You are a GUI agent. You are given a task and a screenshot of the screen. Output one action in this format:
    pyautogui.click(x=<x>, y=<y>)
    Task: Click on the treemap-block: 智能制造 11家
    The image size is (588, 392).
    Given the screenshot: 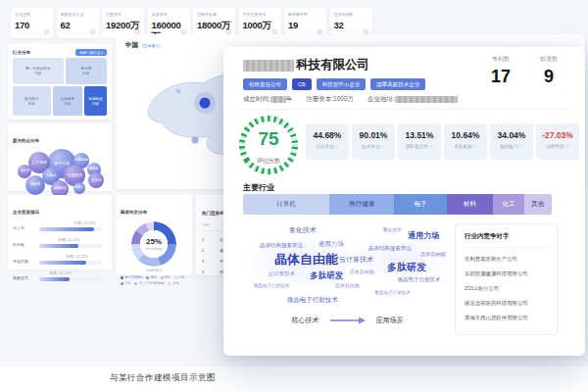 What is the action you would take?
    pyautogui.click(x=96, y=101)
    